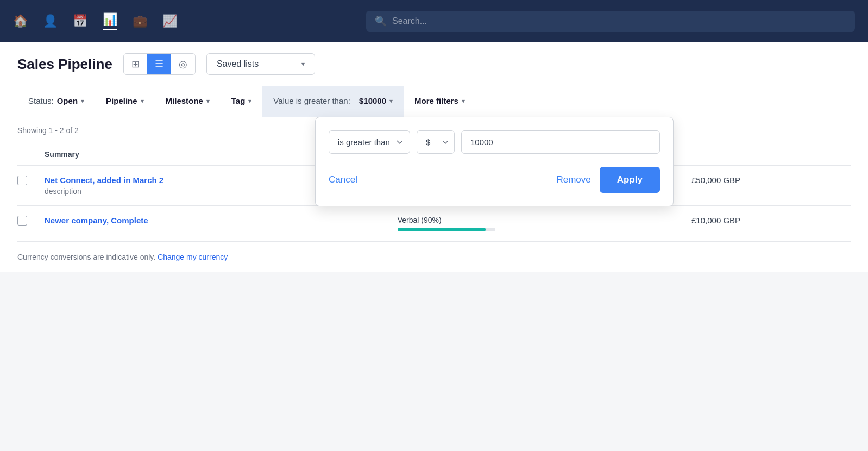  I want to click on milestone-filter-label: Milestone, so click(185, 101).